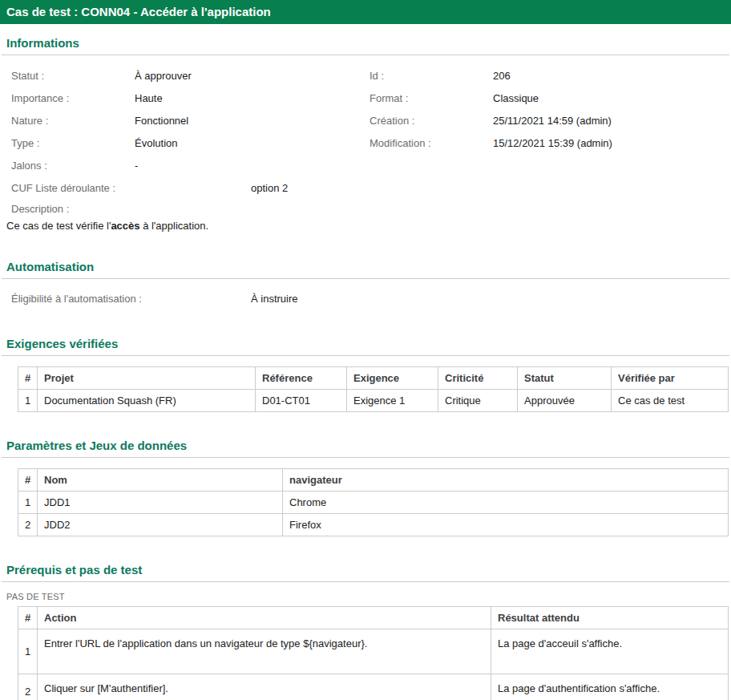  What do you see at coordinates (374, 652) in the screenshot?
I see `step-row-1: 1 Entrer l'URL de l'application dans un …` at bounding box center [374, 652].